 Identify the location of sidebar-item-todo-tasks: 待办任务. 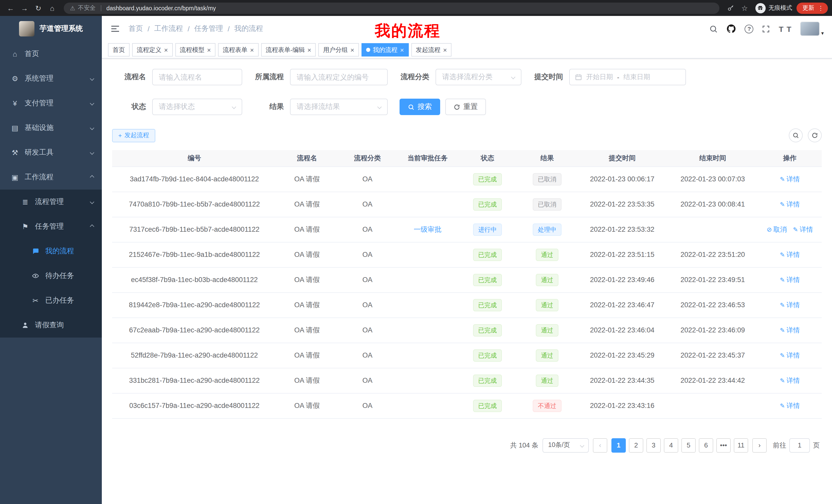
(51, 276).